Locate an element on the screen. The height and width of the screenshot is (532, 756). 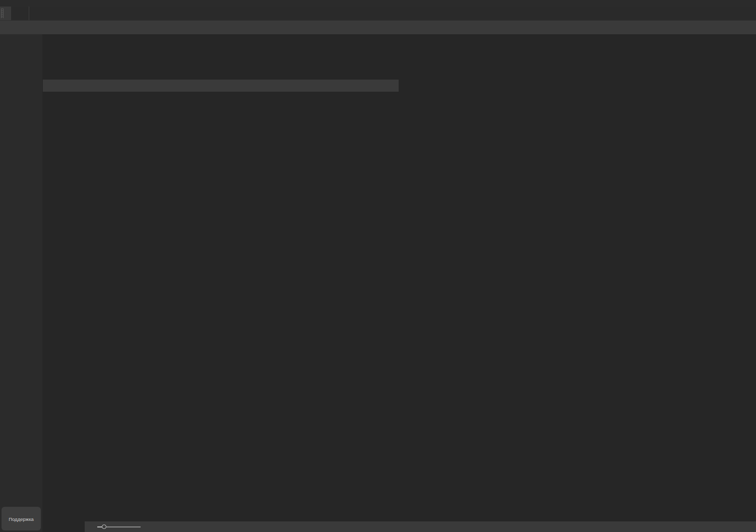
gear-icon is located at coordinates (54, 61).